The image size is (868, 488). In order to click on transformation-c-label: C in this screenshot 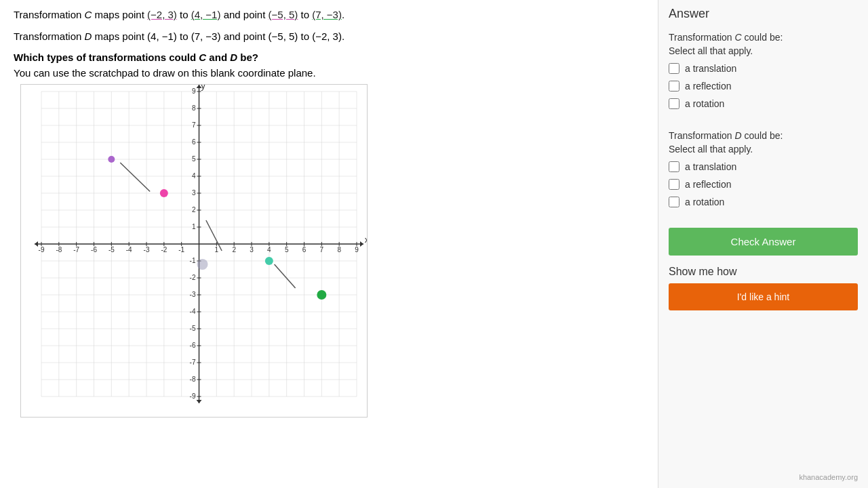, I will do `click(88, 15)`.